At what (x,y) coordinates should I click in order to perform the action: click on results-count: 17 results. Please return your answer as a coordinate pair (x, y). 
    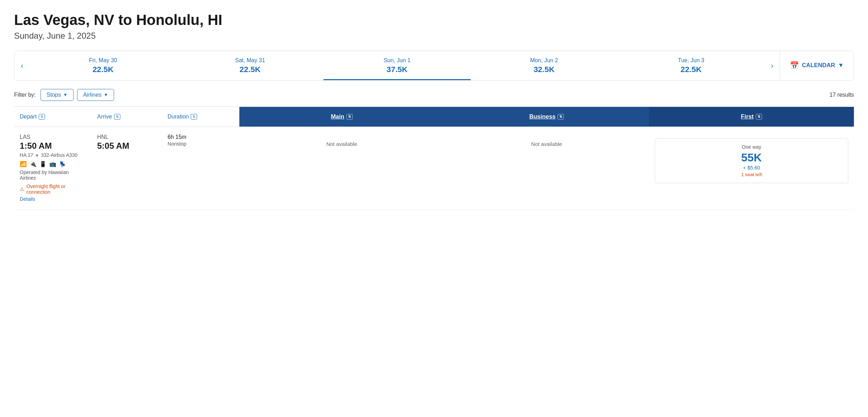
    Looking at the image, I should click on (842, 95).